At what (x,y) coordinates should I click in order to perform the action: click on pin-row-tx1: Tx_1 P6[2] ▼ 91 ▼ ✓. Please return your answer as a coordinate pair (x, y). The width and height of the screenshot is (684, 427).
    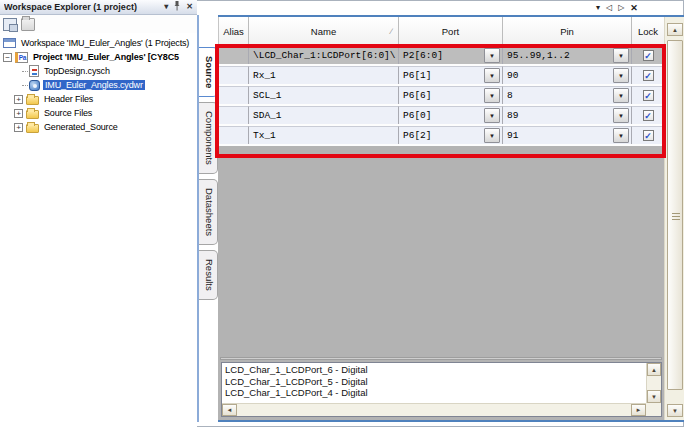
    Looking at the image, I should click on (441, 136).